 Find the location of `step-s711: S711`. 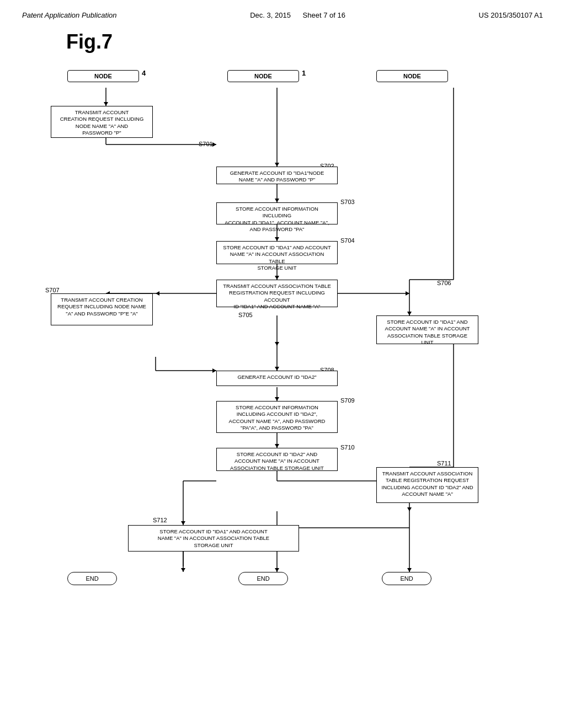

step-s711: S711 is located at coordinates (444, 463).